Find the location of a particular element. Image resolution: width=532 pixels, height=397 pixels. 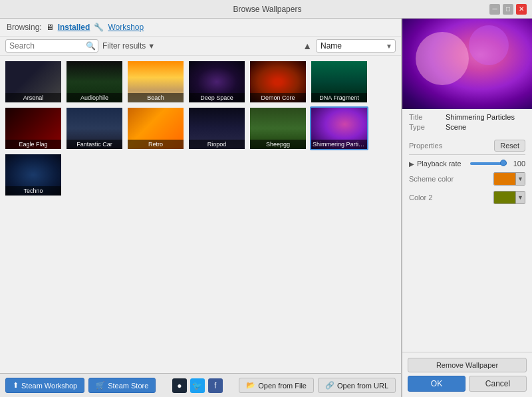

playback-value: 100 is located at coordinates (517, 164).